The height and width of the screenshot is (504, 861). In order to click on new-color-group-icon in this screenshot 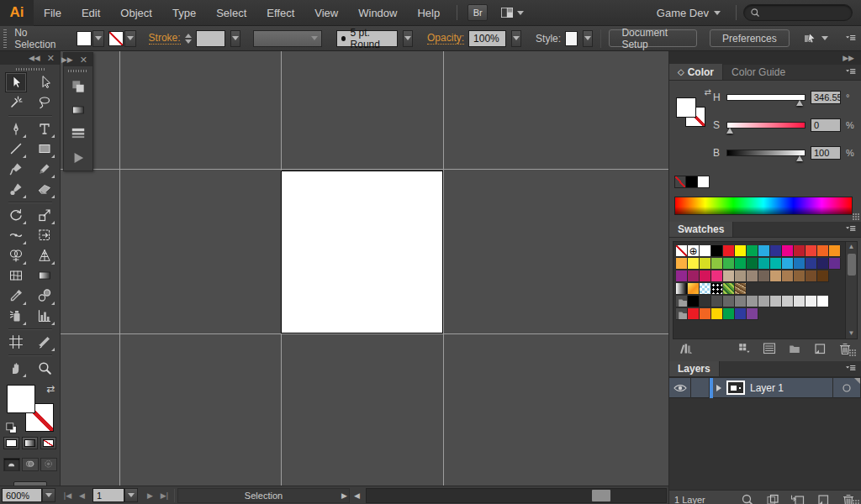, I will do `click(795, 349)`.